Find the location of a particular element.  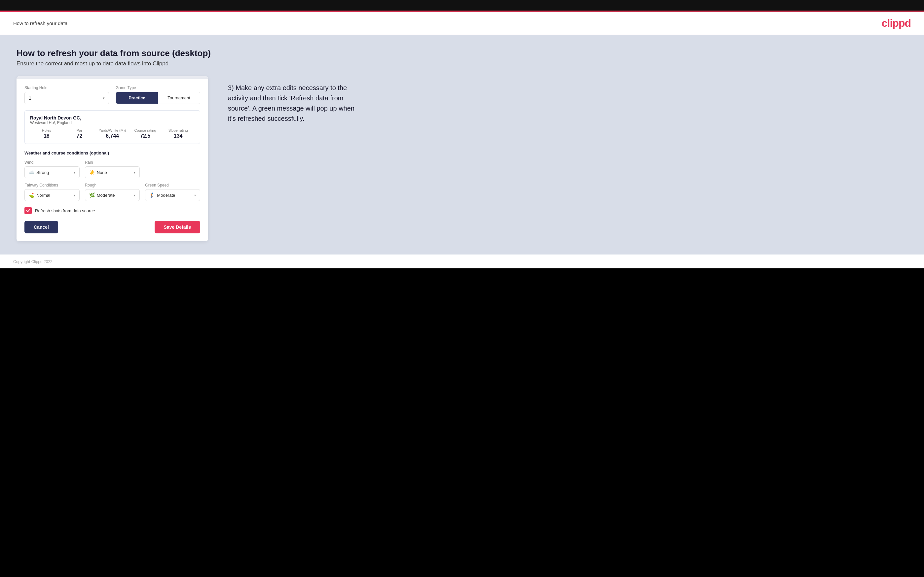

green-speed-field: Green Speed 🏌 Moderate ▾ is located at coordinates (173, 192).